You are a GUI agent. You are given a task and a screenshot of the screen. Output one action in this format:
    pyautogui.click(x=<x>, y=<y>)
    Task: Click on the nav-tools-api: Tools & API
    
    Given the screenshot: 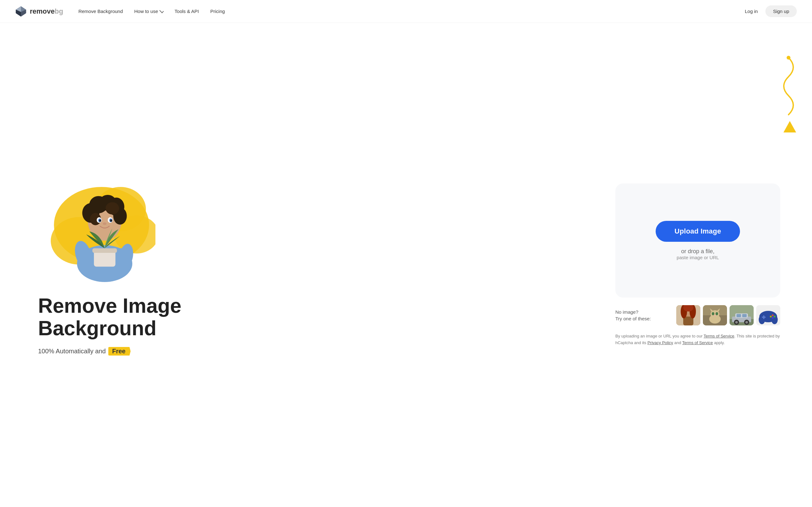 What is the action you would take?
    pyautogui.click(x=187, y=11)
    